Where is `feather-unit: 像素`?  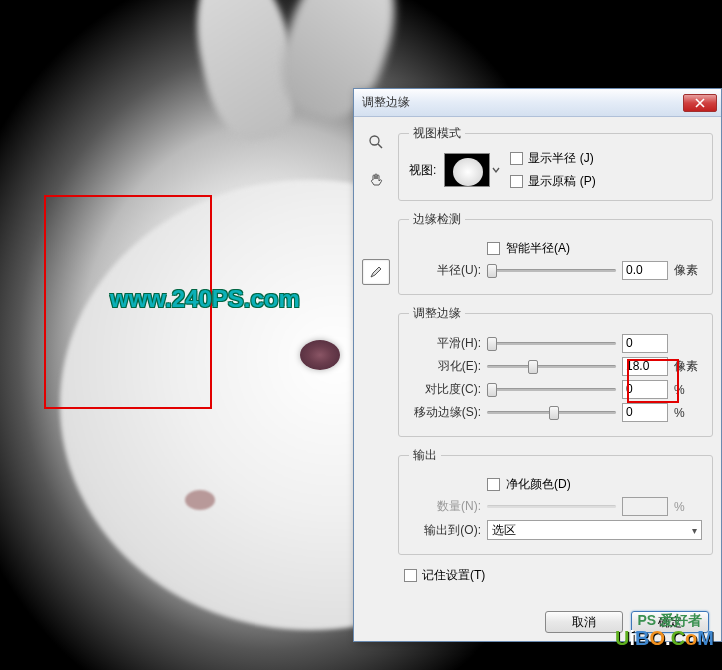 feather-unit: 像素 is located at coordinates (688, 366).